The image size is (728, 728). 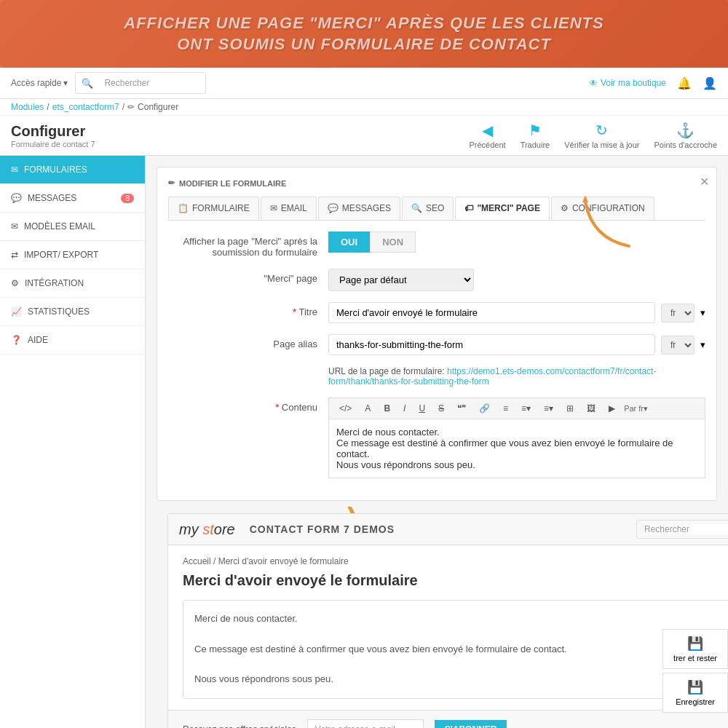 I want to click on merci-page-label: "Merci" page, so click(x=248, y=277).